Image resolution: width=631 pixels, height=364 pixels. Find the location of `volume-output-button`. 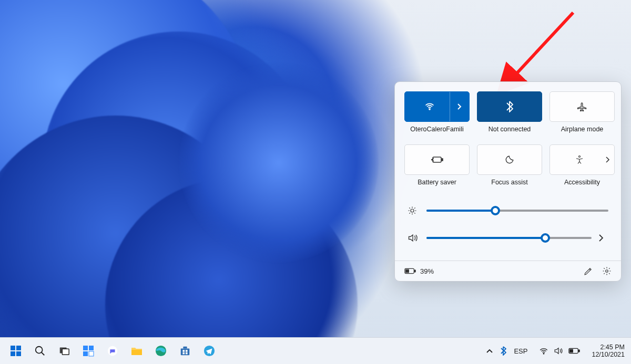

volume-output-button is located at coordinates (604, 238).